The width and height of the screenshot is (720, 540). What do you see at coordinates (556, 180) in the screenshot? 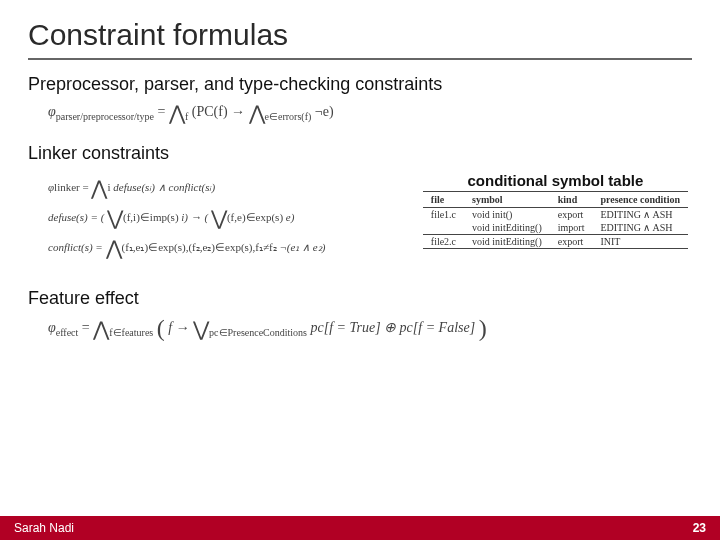
I see `table-caption: conditional symbol table` at bounding box center [556, 180].